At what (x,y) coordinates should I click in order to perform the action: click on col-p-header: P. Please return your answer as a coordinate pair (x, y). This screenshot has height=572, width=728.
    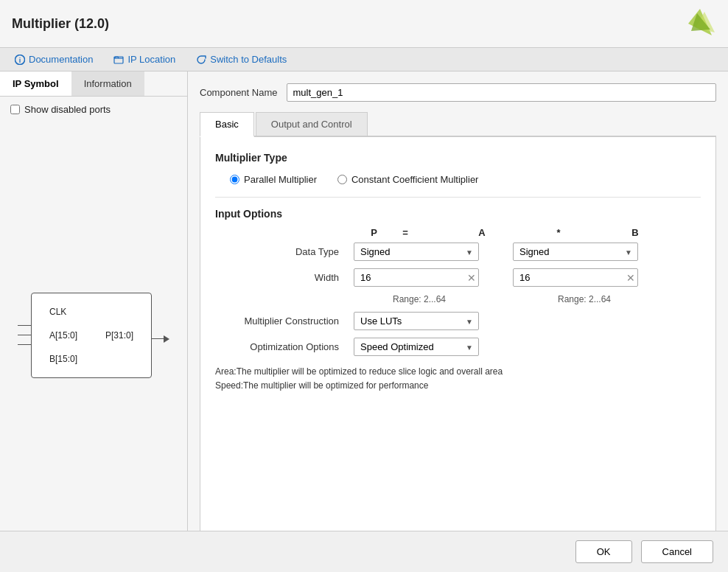
    Looking at the image, I should click on (374, 233).